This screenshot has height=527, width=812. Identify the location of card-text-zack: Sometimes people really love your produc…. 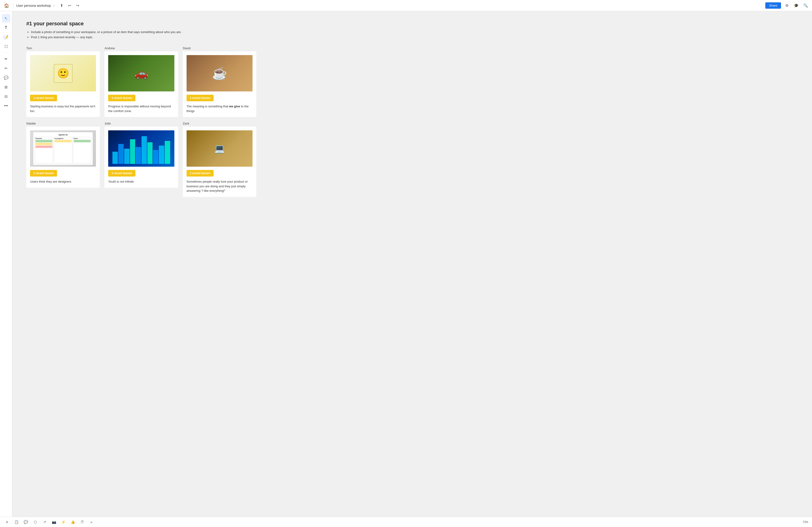
(220, 186).